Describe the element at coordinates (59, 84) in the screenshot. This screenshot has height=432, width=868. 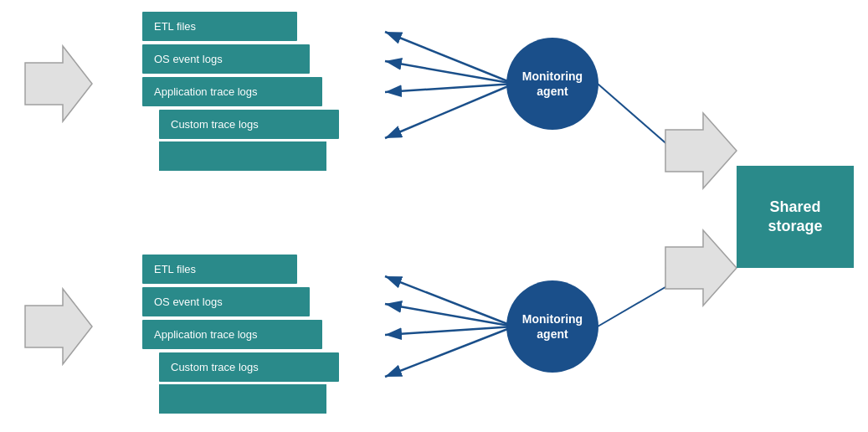
I see `top-input-arrow` at that location.